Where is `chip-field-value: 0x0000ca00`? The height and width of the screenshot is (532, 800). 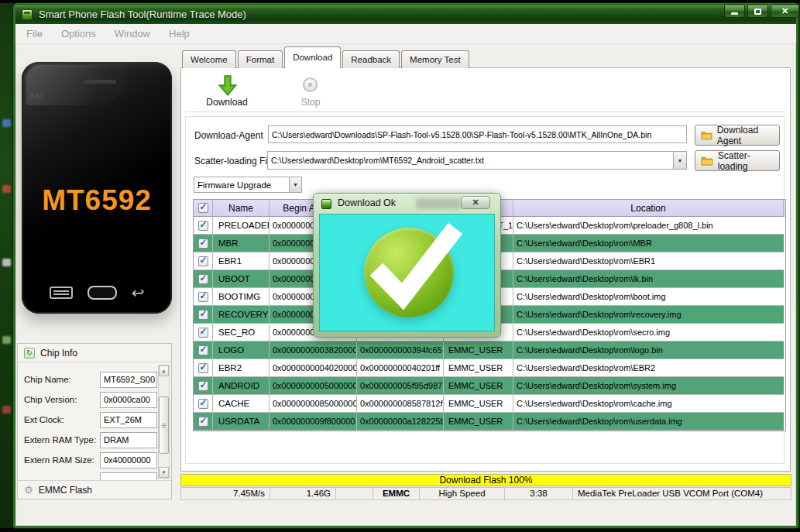
chip-field-value: 0x0000ca00 is located at coordinates (129, 400).